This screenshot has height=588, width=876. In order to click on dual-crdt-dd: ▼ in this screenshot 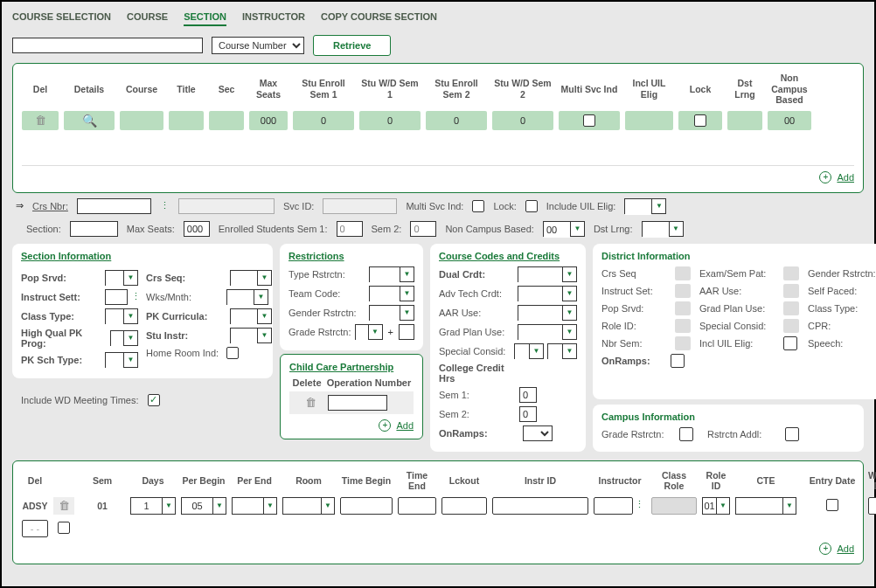, I will do `click(547, 274)`.